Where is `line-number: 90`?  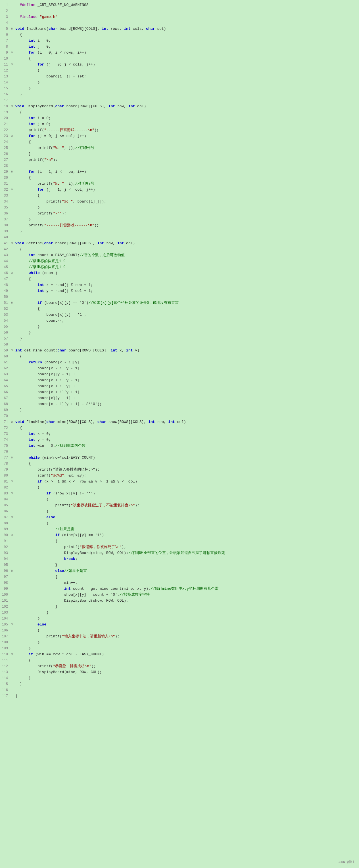
line-number: 90 is located at coordinates (6, 535).